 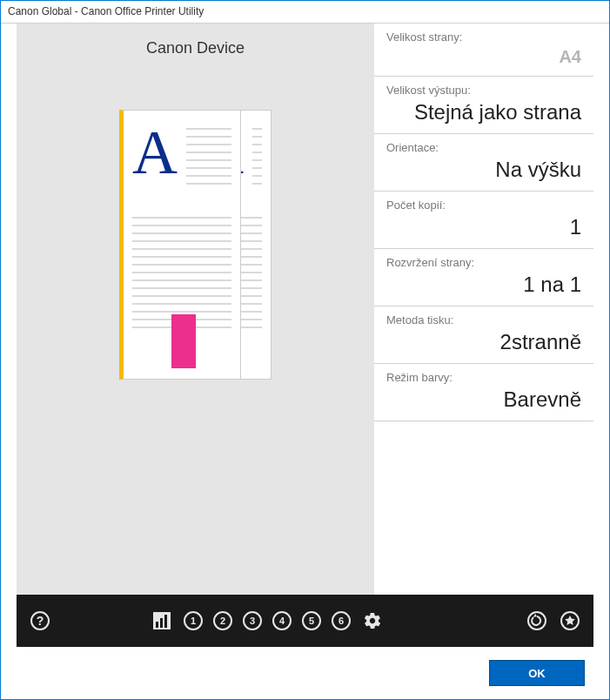 What do you see at coordinates (282, 621) in the screenshot?
I see `preset-4-button: 4` at bounding box center [282, 621].